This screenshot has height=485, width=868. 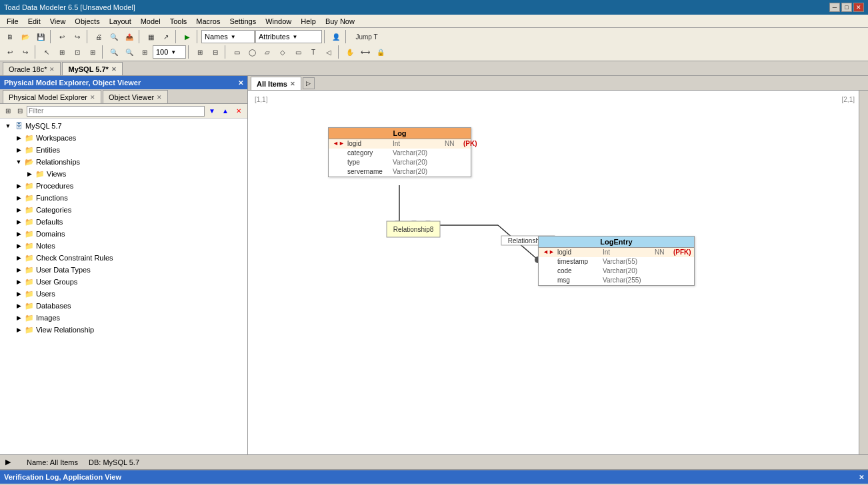 I want to click on shape5-button: ▭, so click(x=298, y=52).